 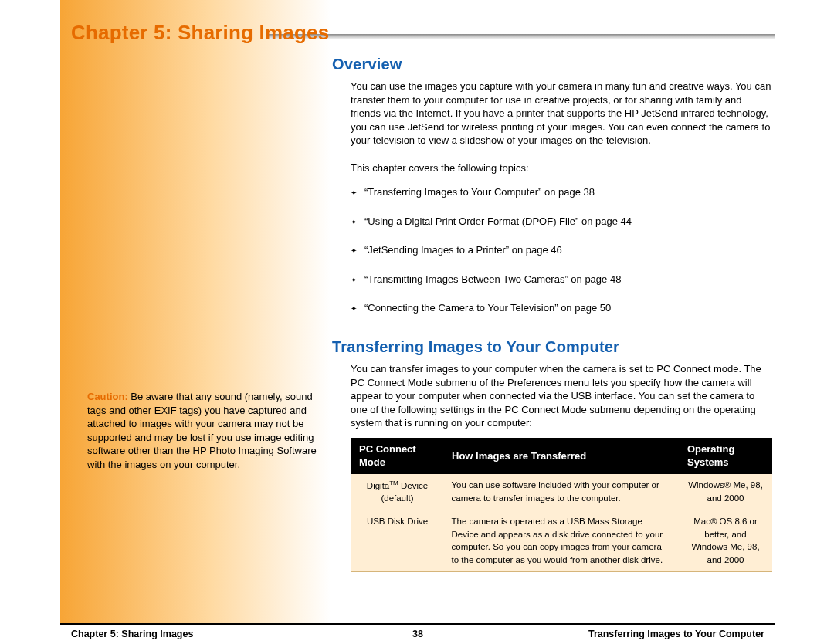 What do you see at coordinates (561, 222) in the screenshot?
I see `topic-item: “Using a Digital Print Order Format (DPO…` at bounding box center [561, 222].